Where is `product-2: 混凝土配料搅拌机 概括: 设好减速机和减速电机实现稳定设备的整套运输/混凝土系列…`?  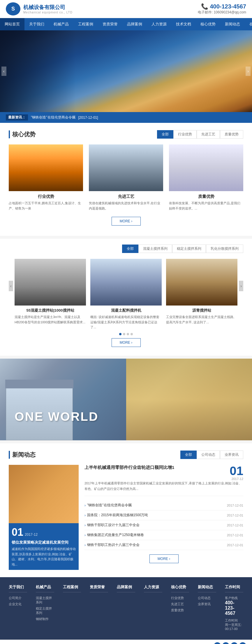 product-2: 混凝土配料搅拌机 概括: 设好减速机和减速电机实现稳定设备的整套运输/混凝土系列… is located at coordinates (126, 294).